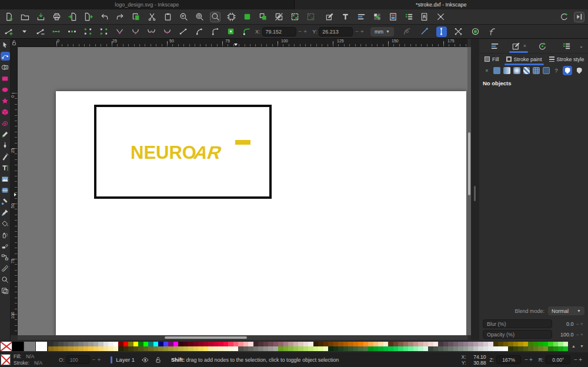 The width and height of the screenshot is (588, 367). Describe the element at coordinates (524, 59) in the screenshot. I see `tab-stroke-paint: Stroke paint` at that location.